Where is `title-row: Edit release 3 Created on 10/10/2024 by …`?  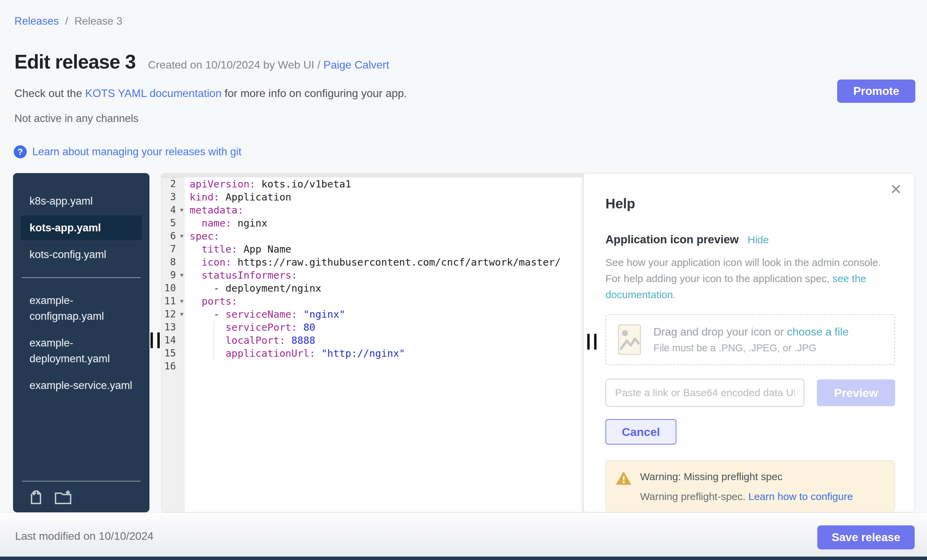
title-row: Edit release 3 Created on 10/10/2024 by … is located at coordinates (202, 62).